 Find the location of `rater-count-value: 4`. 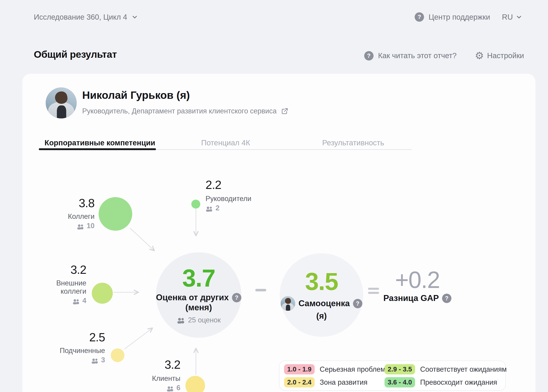

rater-count-value: 4 is located at coordinates (84, 301).